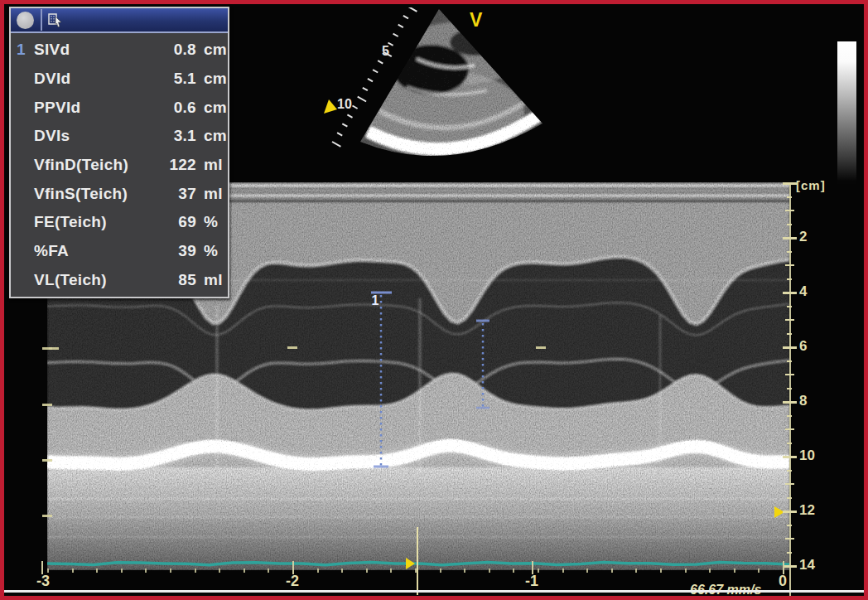 Image resolution: width=868 pixels, height=600 pixels. What do you see at coordinates (119, 280) in the screenshot?
I see `measurement-row: VL(Teich) 85 ml` at bounding box center [119, 280].